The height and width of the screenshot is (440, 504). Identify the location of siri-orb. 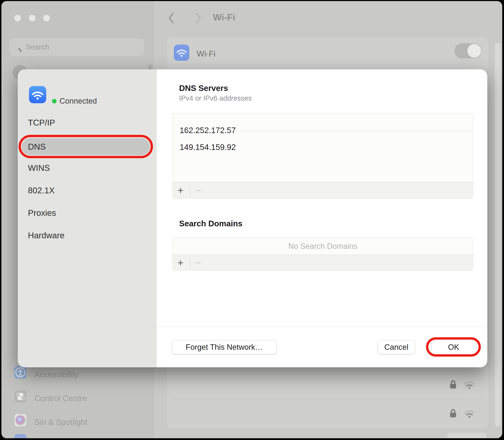
(20, 420).